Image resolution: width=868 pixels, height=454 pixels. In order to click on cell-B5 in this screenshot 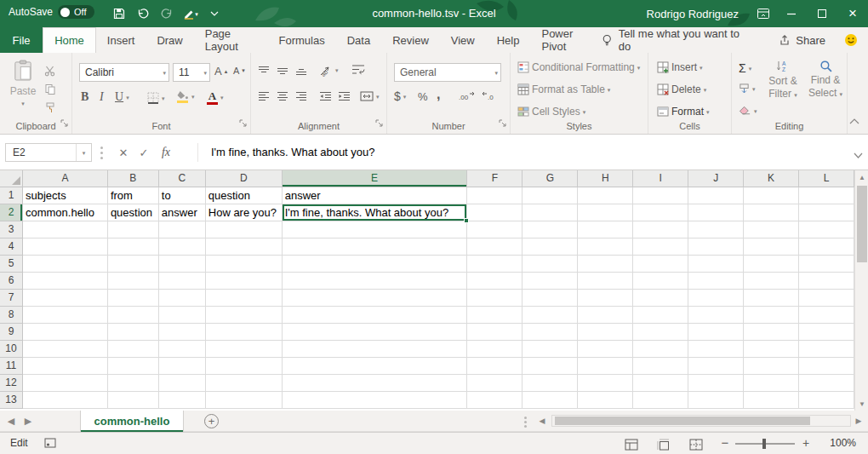, I will do `click(134, 264)`.